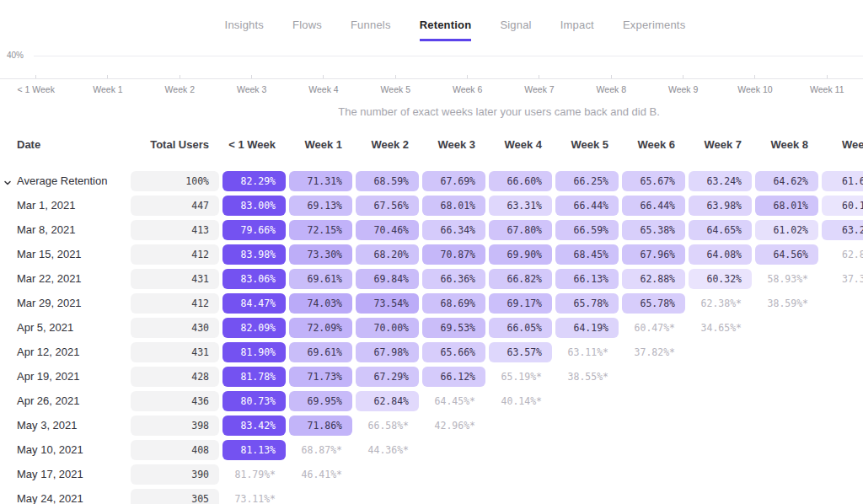 Image resolution: width=863 pixels, height=504 pixels. Describe the element at coordinates (521, 206) in the screenshot. I see `retention-cell: 63.31%` at that location.